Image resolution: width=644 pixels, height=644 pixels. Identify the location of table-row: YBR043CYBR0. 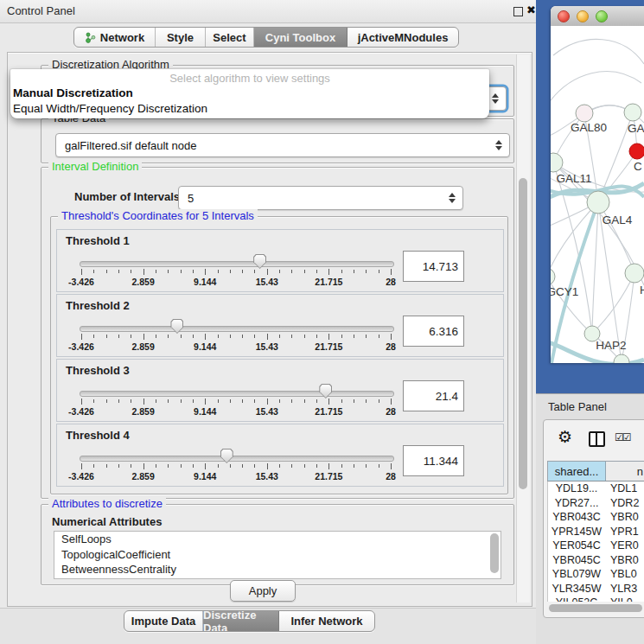
(596, 517).